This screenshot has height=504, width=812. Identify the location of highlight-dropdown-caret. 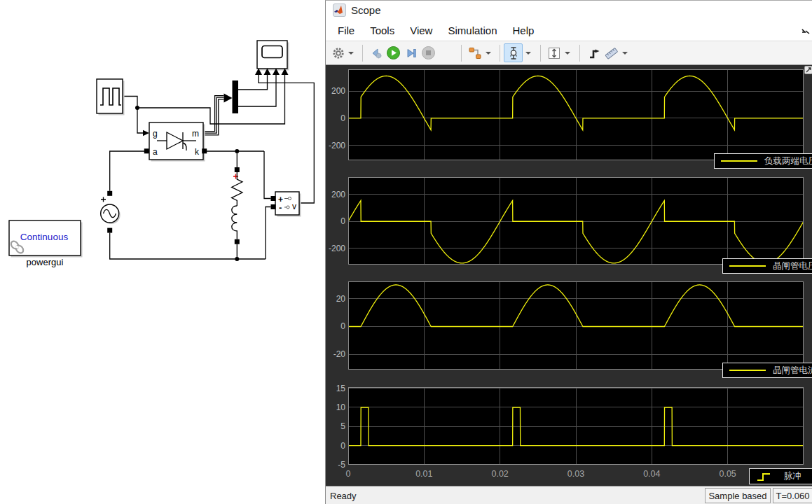
(488, 53).